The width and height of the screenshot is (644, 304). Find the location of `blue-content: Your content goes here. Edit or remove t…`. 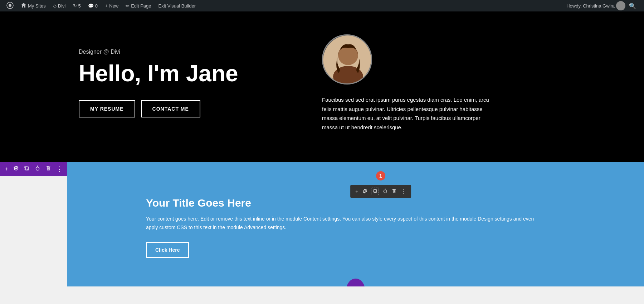

blue-content: Your content goes here. Edit or remove t… is located at coordinates (343, 223).